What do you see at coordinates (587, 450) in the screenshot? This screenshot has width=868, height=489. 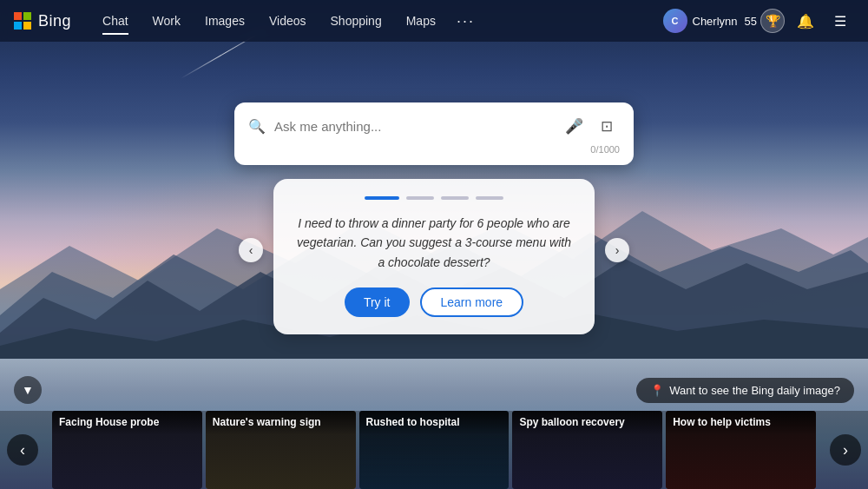 I see `list-item: Spy balloon recovery` at bounding box center [587, 450].